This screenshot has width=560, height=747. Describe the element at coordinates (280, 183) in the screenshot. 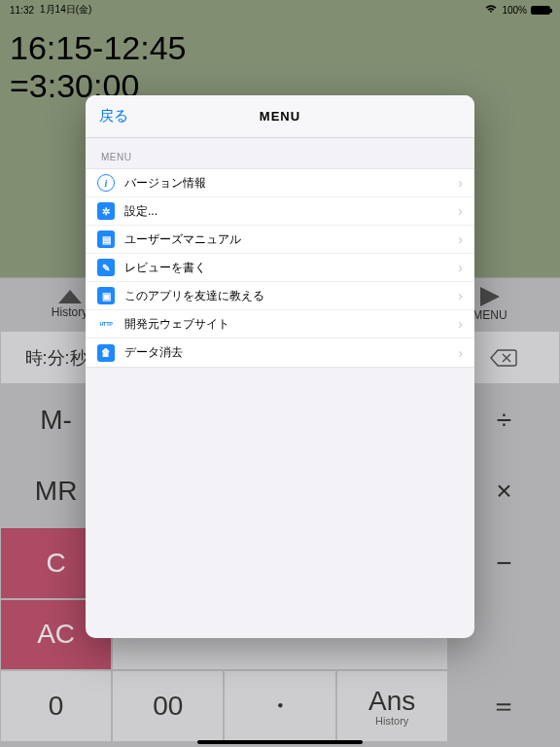

I see `menu-item-version: i バージョン情報 ›` at that location.